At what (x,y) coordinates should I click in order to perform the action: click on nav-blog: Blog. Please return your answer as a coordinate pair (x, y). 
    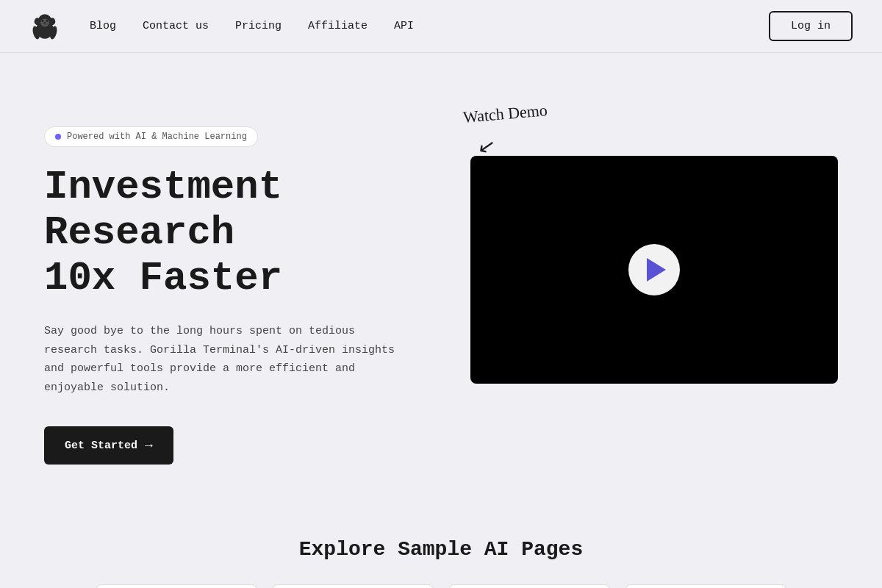
    Looking at the image, I should click on (103, 26).